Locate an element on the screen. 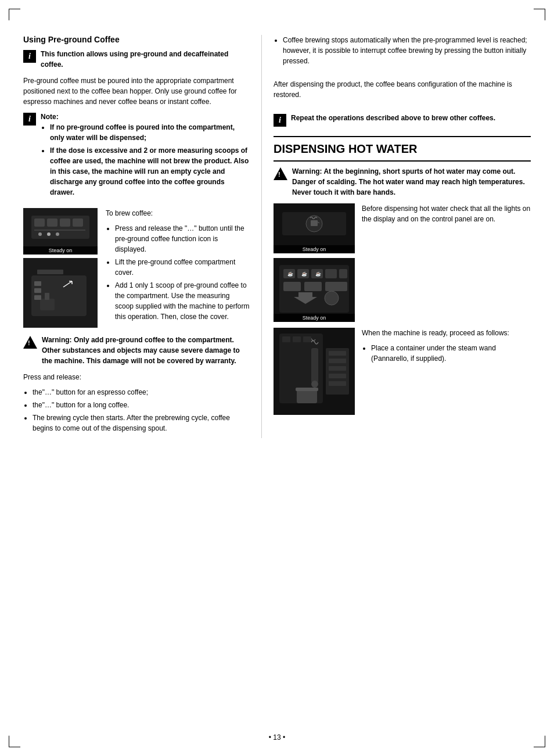  brew-step-1: Press and release the "…" button until t… is located at coordinates (182, 239).